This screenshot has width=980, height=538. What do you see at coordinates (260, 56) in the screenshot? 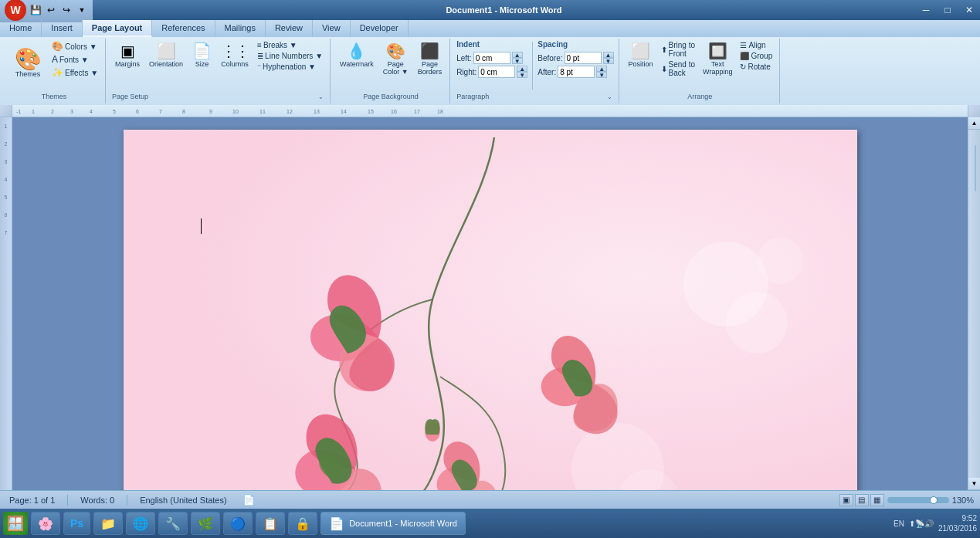
I see `line-numbers-icon: ≣` at bounding box center [260, 56].